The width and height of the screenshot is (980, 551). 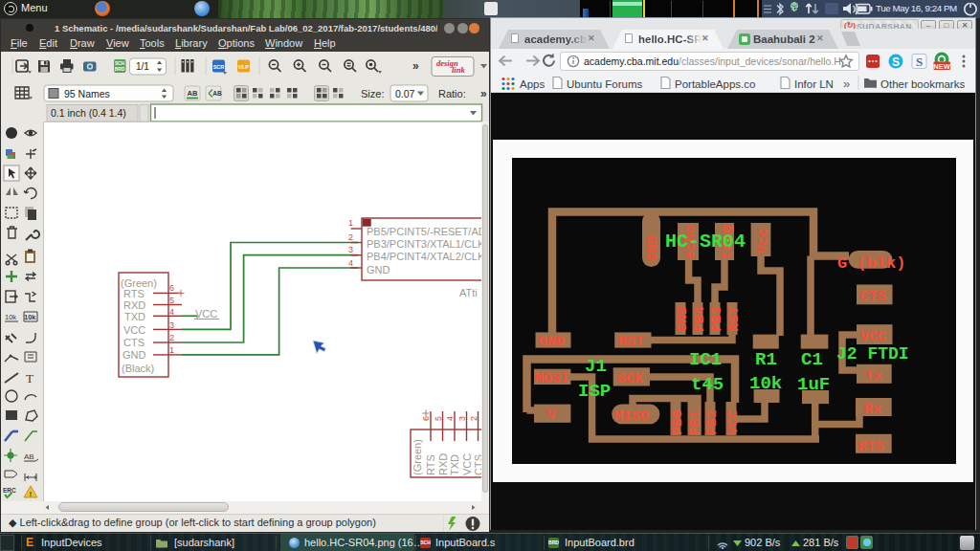 I want to click on svg-text: 95 Names, so click(x=87, y=94).